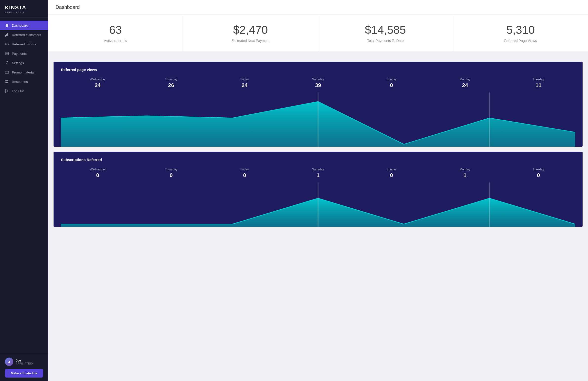 Image resolution: width=588 pixels, height=381 pixels. Describe the element at coordinates (465, 85) in the screenshot. I see `chart-num-5: 24` at that location.